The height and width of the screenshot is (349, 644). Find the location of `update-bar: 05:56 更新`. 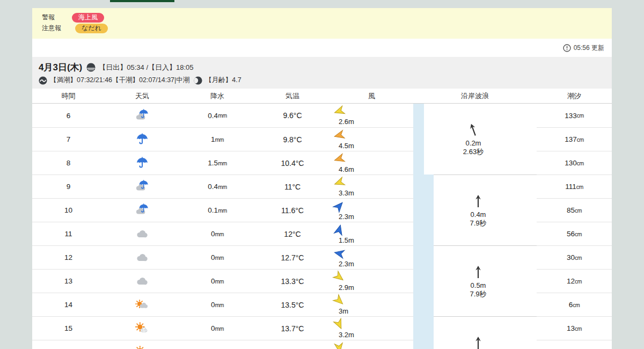

update-bar: 05:56 更新 is located at coordinates (322, 48).